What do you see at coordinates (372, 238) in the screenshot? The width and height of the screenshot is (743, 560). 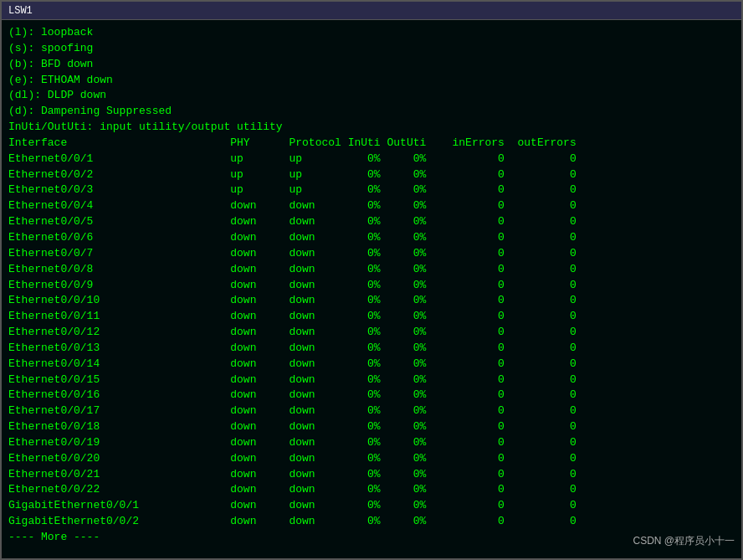 I see `terminal-line: Ethernet0/0/6 down down 0% 0% 0 0` at bounding box center [372, 238].